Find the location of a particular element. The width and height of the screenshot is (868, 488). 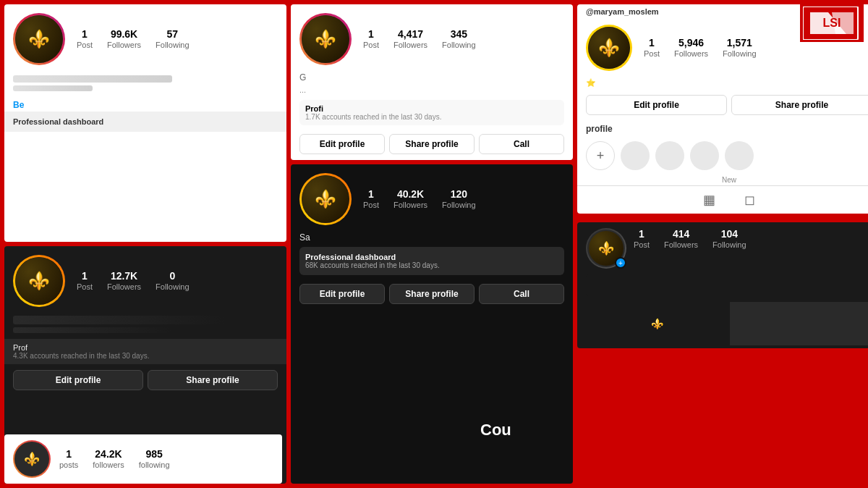

followers-label-6: Followers is located at coordinates (681, 245).